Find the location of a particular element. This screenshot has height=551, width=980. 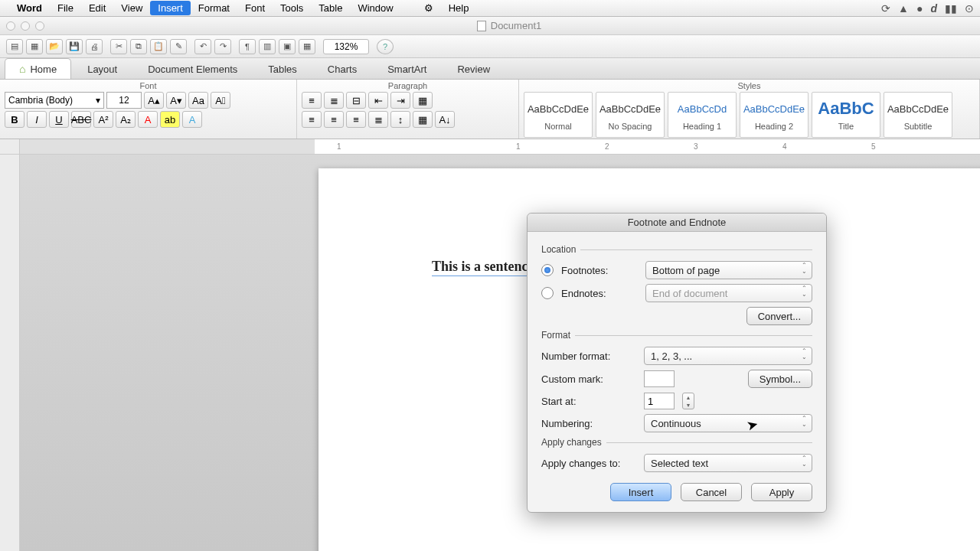

font-size-select: 12 is located at coordinates (124, 100).